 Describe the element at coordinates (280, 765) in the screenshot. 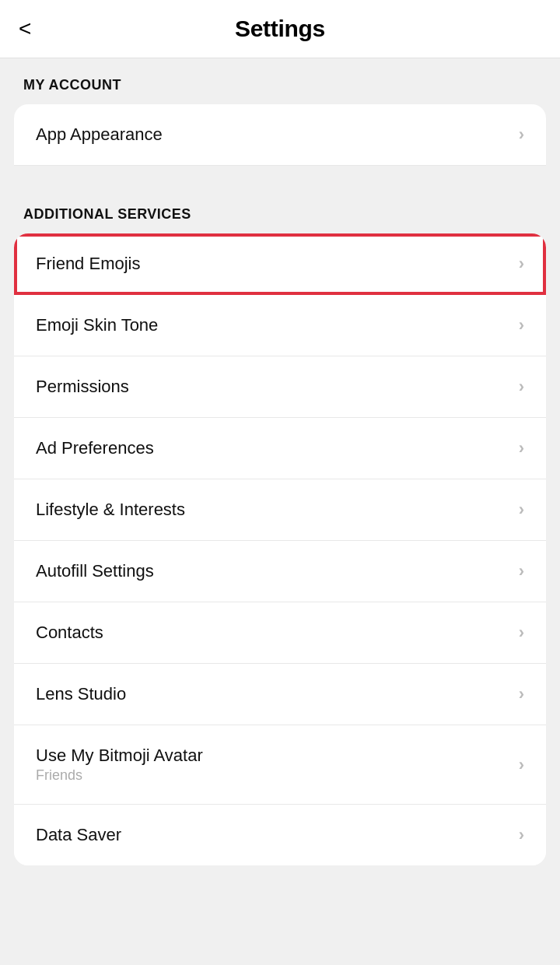

I see `bitmoji-avatar-item: Use My Bitmoji Avatar Friends ›` at that location.